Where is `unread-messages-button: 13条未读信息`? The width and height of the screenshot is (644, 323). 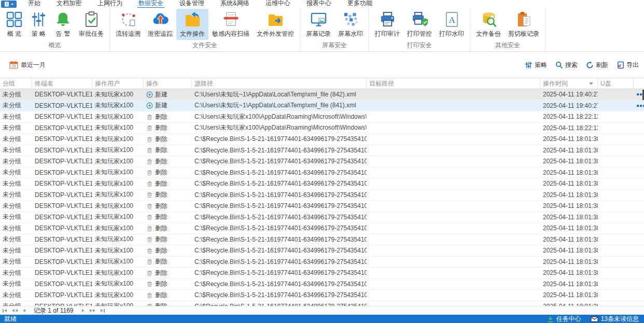
unread-messages-button: 13条未读信息 is located at coordinates (615, 319).